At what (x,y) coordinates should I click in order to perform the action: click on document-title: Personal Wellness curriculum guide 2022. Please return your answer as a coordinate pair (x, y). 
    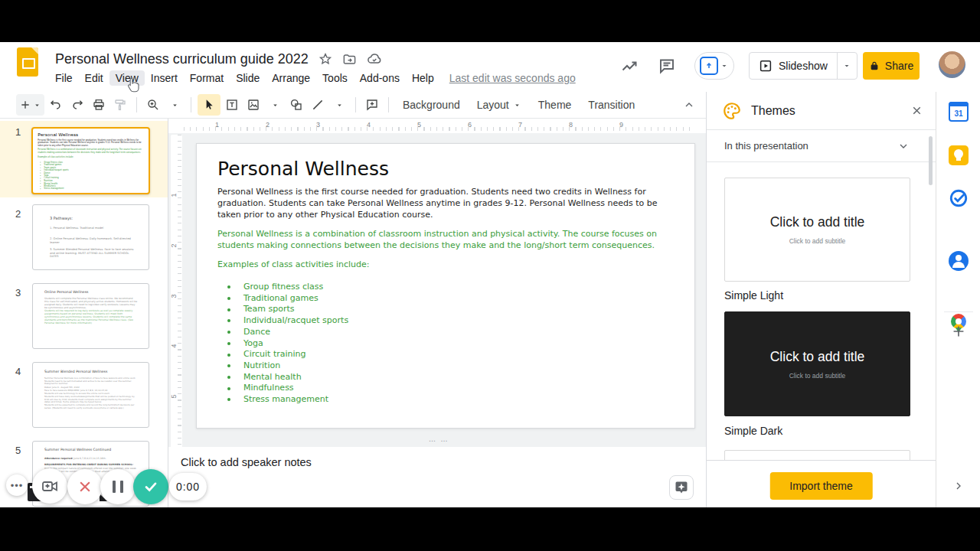
    Looking at the image, I should click on (182, 60).